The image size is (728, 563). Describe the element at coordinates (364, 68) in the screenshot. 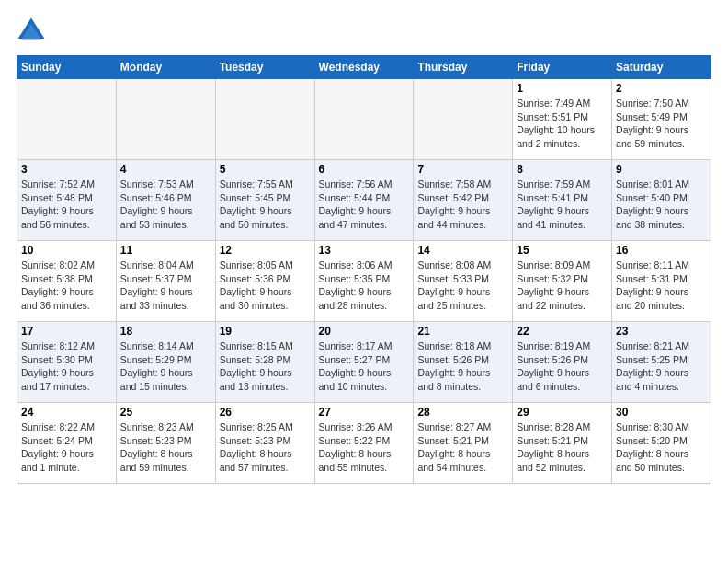

I see `weekday-header-row: SundayMondayTuesdayWednesdayThursdayFrid…` at that location.